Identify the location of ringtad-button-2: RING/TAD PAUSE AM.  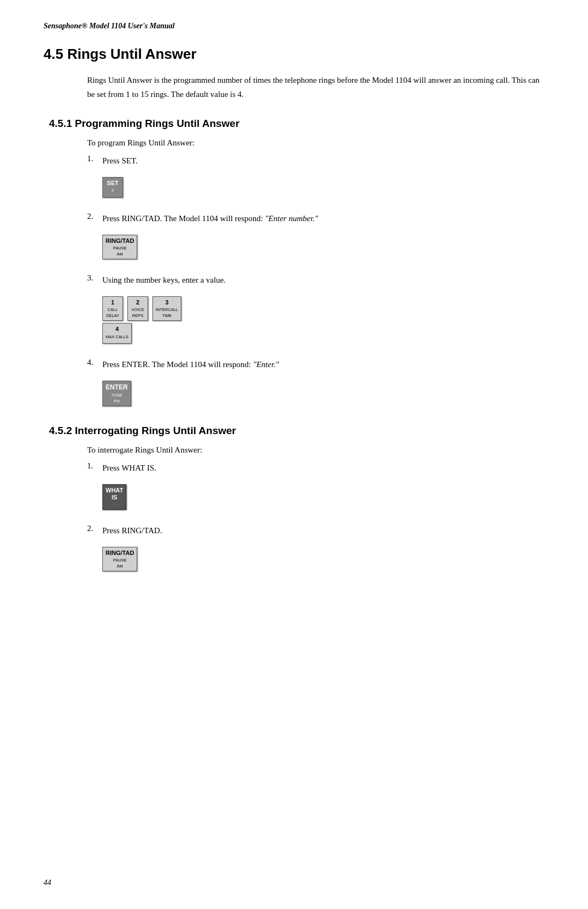
(120, 559).